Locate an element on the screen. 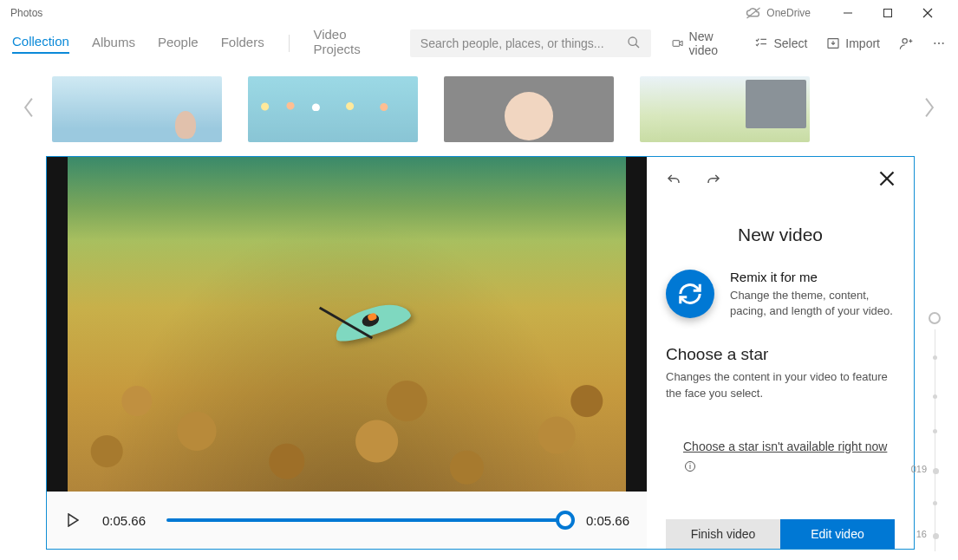 This screenshot has width=958, height=560. seek-slider is located at coordinates (366, 520).